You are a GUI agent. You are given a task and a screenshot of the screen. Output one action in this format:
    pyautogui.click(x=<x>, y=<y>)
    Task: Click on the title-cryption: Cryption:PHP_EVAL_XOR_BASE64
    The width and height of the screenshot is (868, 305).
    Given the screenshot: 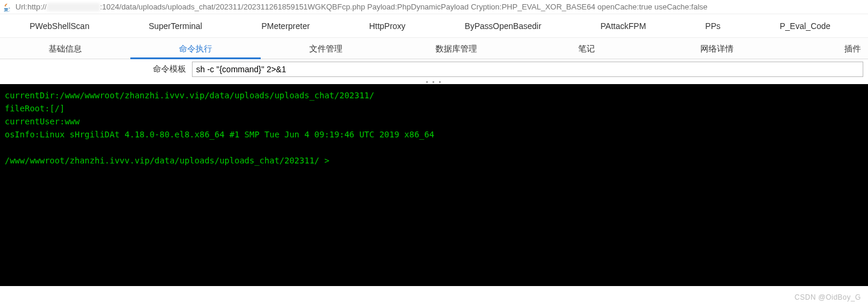 What is the action you would take?
    pyautogui.click(x=532, y=7)
    